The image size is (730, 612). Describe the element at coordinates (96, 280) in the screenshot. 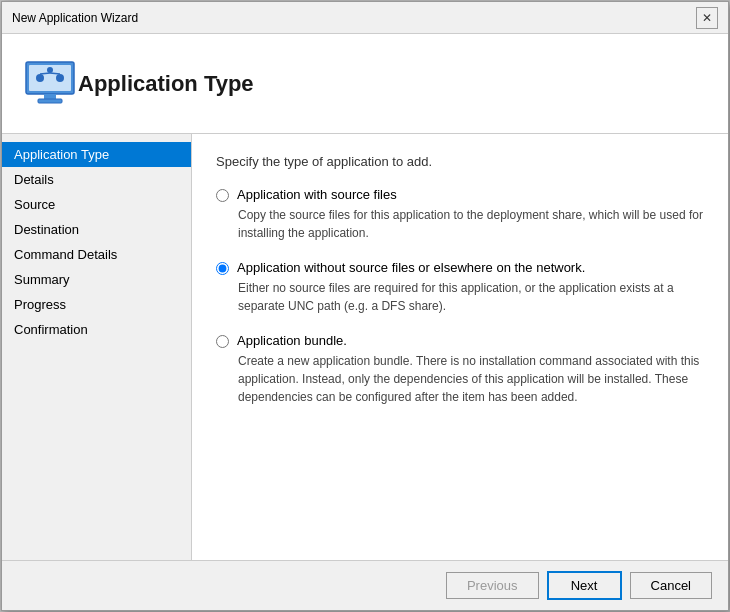

I see `sidebar-item-summary: Summary` at that location.